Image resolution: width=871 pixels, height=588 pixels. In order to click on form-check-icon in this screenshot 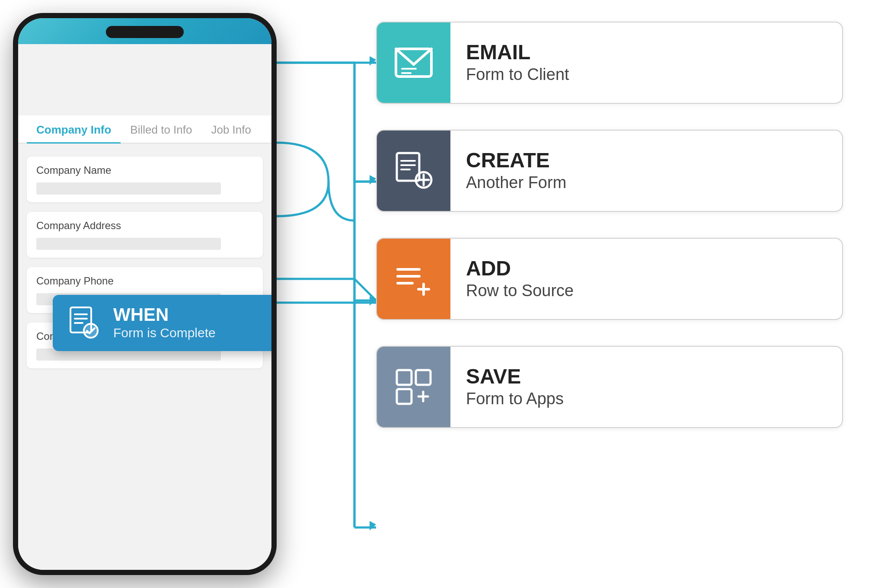, I will do `click(84, 323)`.